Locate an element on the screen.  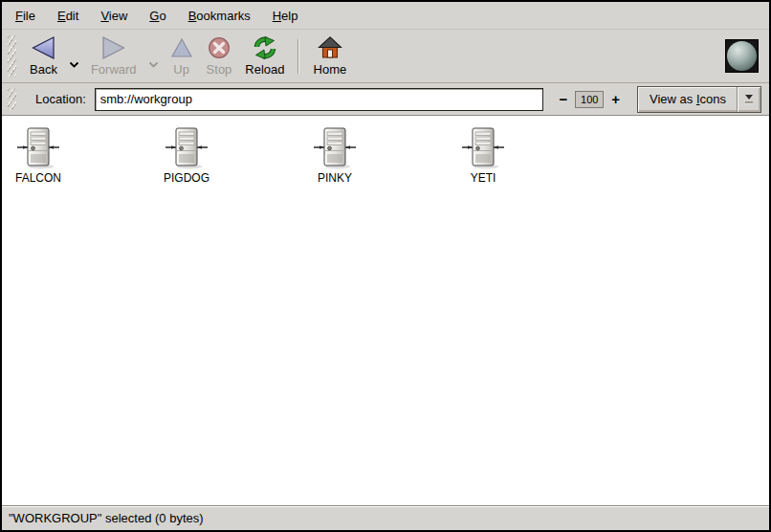
status-text: "WORKGROUP" selected (0 bytes) is located at coordinates (106, 519).